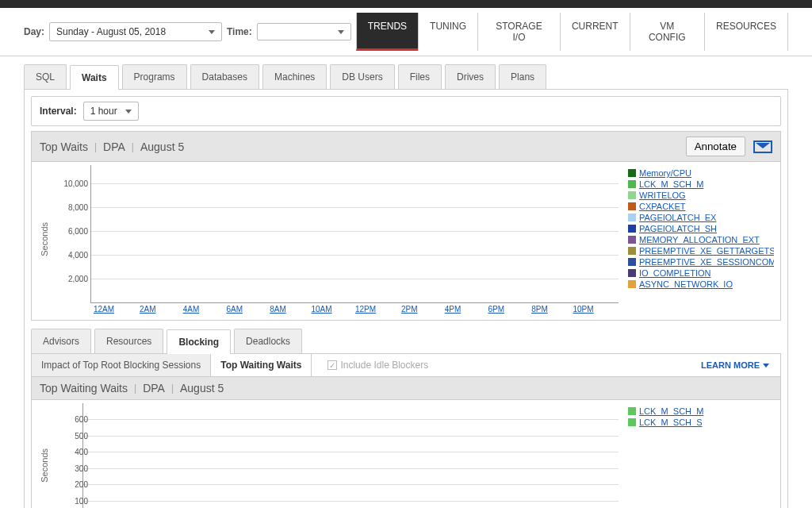 This screenshot has width=812, height=508. I want to click on lower-tab-resources: Resources, so click(128, 341).